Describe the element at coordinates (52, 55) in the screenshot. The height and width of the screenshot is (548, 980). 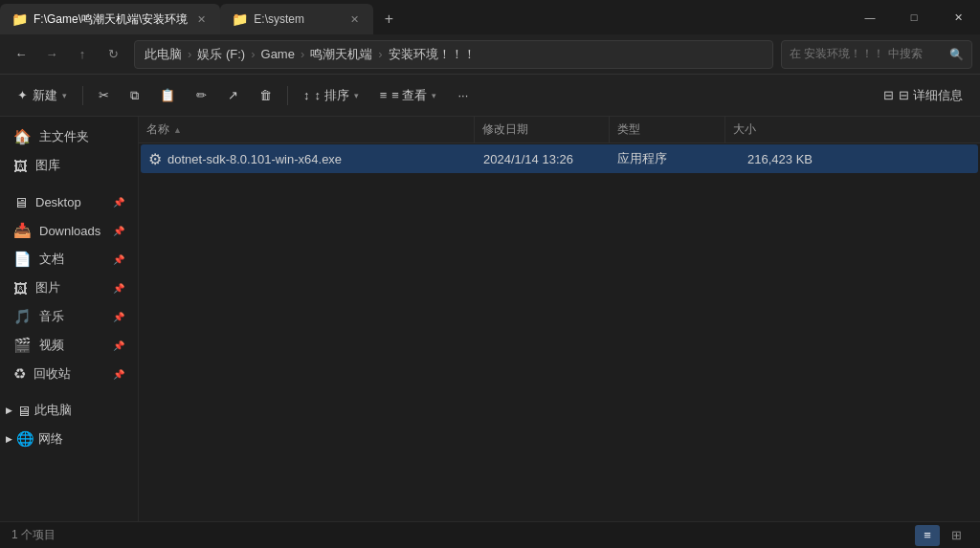
I see `forward-button: →` at that location.